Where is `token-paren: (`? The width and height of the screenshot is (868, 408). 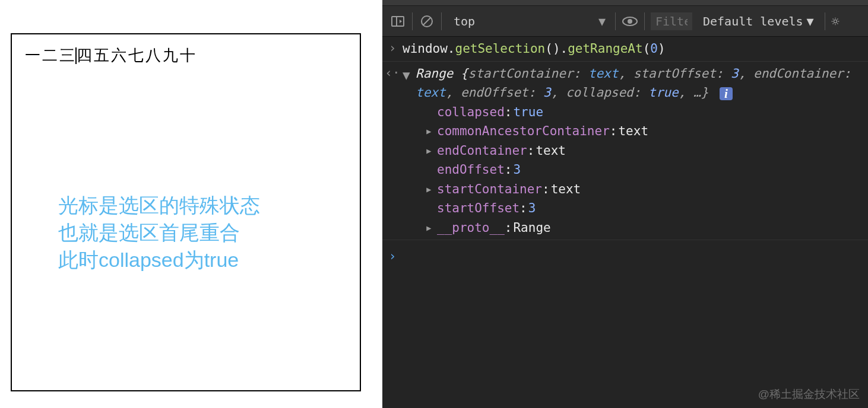 token-paren: ( is located at coordinates (647, 49).